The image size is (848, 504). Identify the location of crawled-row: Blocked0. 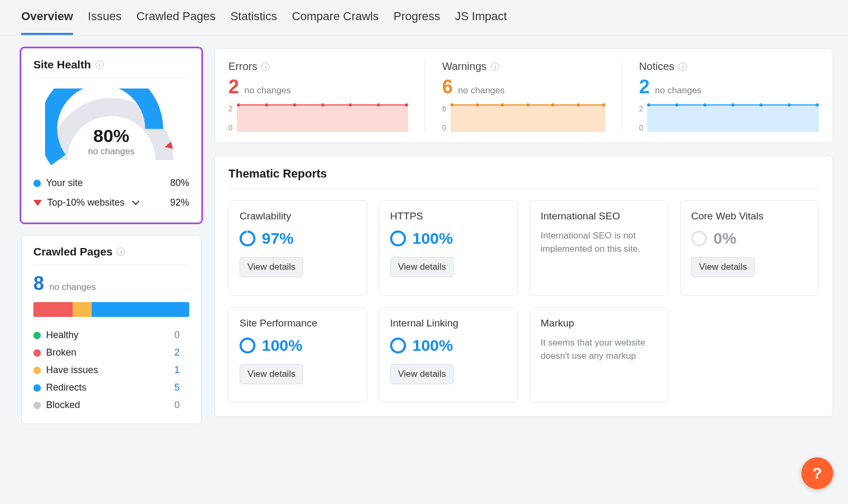
(111, 405).